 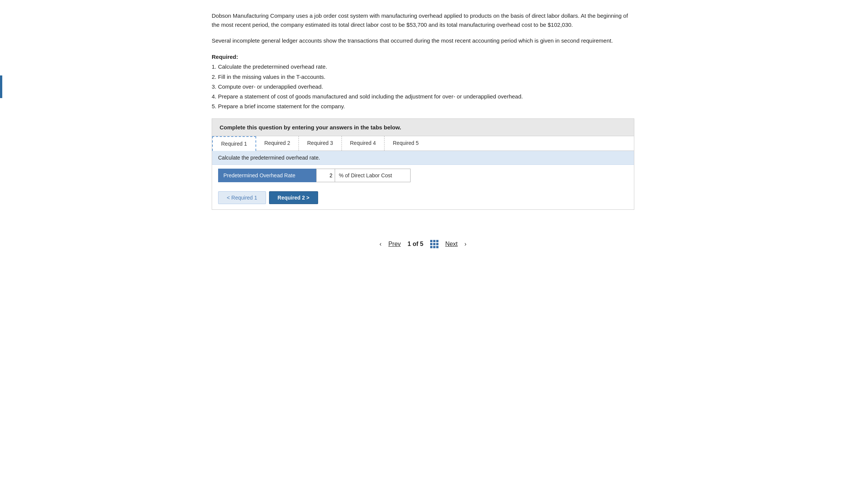 What do you see at coordinates (451, 244) in the screenshot?
I see `next-page-link: Next` at bounding box center [451, 244].